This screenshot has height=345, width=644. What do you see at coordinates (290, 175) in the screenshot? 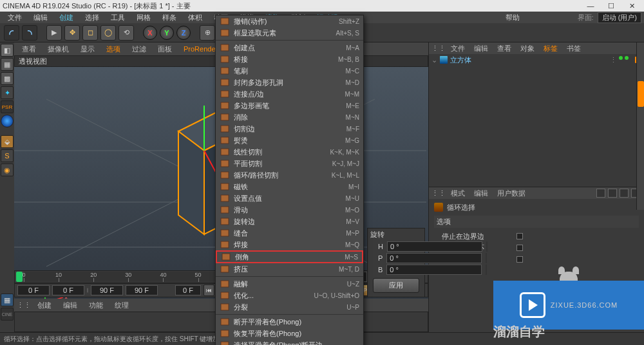
I see `menu-item-loop: 循环/路径切割K~L, M~L` at bounding box center [290, 175].